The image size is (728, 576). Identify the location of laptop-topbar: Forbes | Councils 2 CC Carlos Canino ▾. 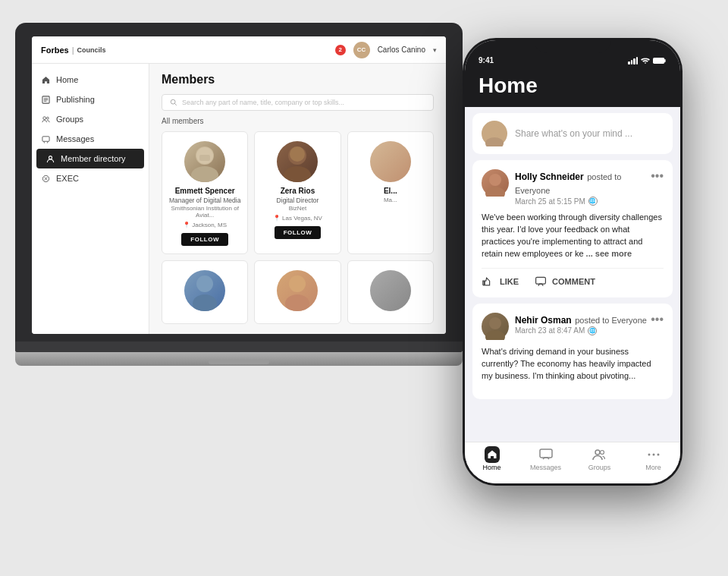
(239, 50).